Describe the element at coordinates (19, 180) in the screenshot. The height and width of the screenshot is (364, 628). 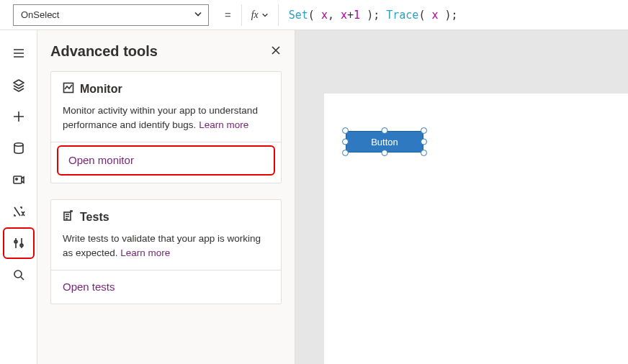
I see `media-icon` at that location.